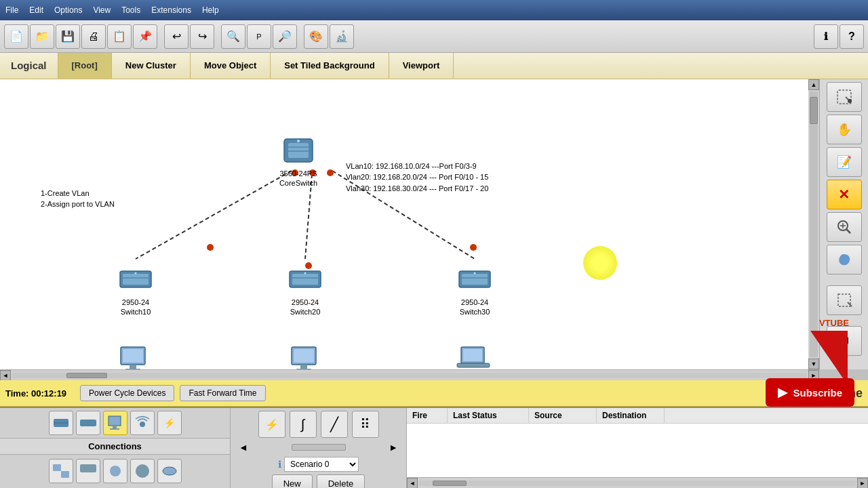 This screenshot has height=488, width=868. What do you see at coordinates (285, 37) in the screenshot?
I see `zoom-out-button: 🔎` at bounding box center [285, 37].